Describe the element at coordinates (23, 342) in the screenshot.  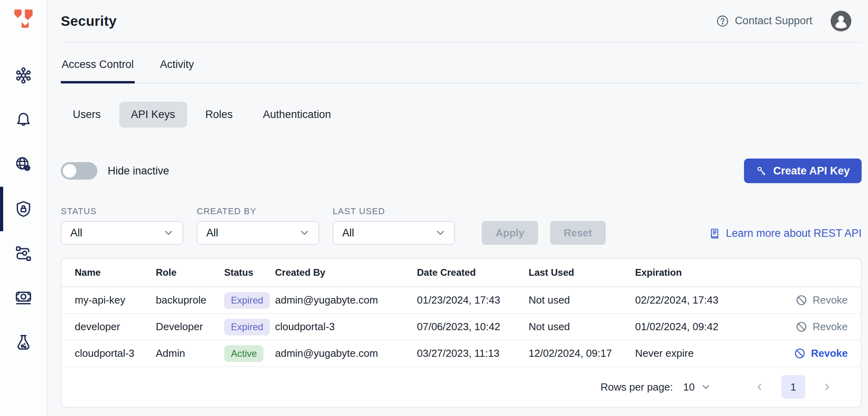
I see `flask-icon` at that location.